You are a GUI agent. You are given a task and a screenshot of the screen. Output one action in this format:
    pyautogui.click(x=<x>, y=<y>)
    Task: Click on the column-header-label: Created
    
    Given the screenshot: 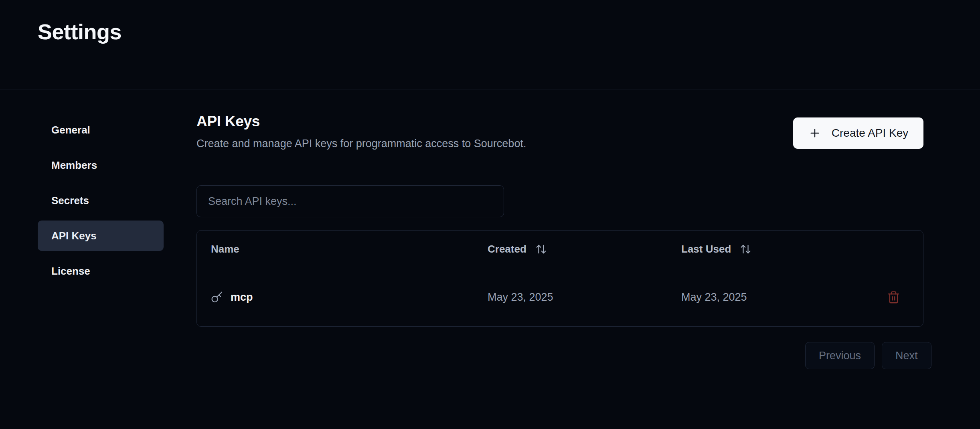 What is the action you would take?
    pyautogui.click(x=507, y=249)
    